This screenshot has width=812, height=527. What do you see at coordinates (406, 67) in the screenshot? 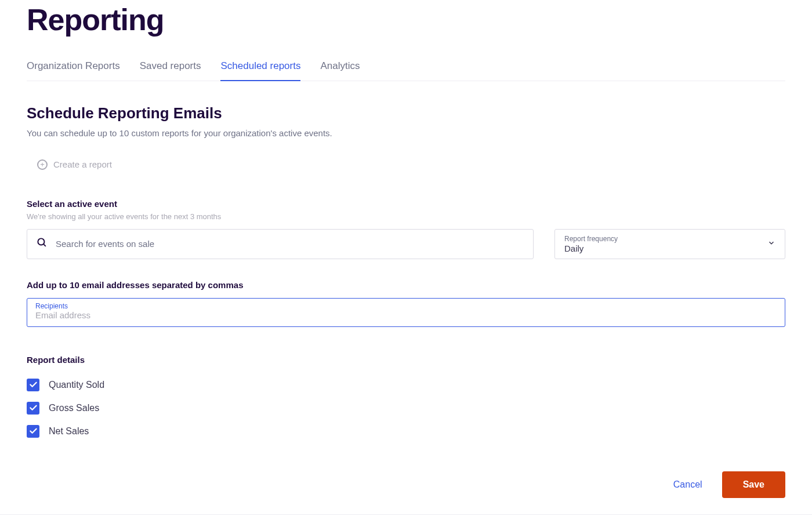
I see `tabs-nav: Organization Reports Saved reports Sched…` at bounding box center [406, 67].